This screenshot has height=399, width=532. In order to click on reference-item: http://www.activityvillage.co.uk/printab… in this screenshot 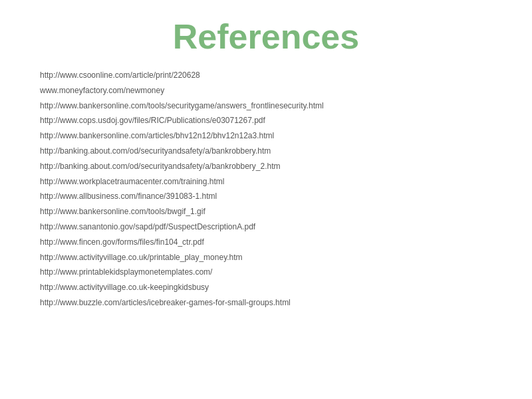, I will do `click(266, 258)`.